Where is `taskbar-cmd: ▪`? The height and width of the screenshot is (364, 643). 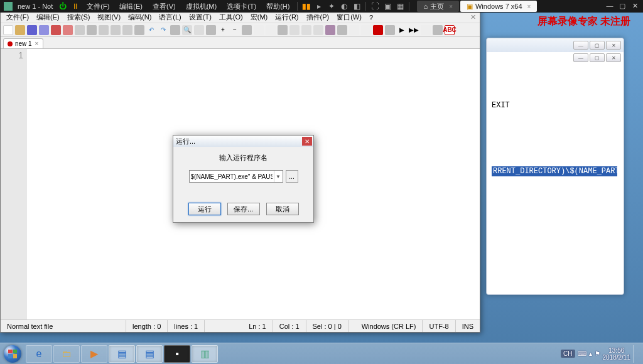
taskbar-cmd: ▪ is located at coordinates (177, 354).